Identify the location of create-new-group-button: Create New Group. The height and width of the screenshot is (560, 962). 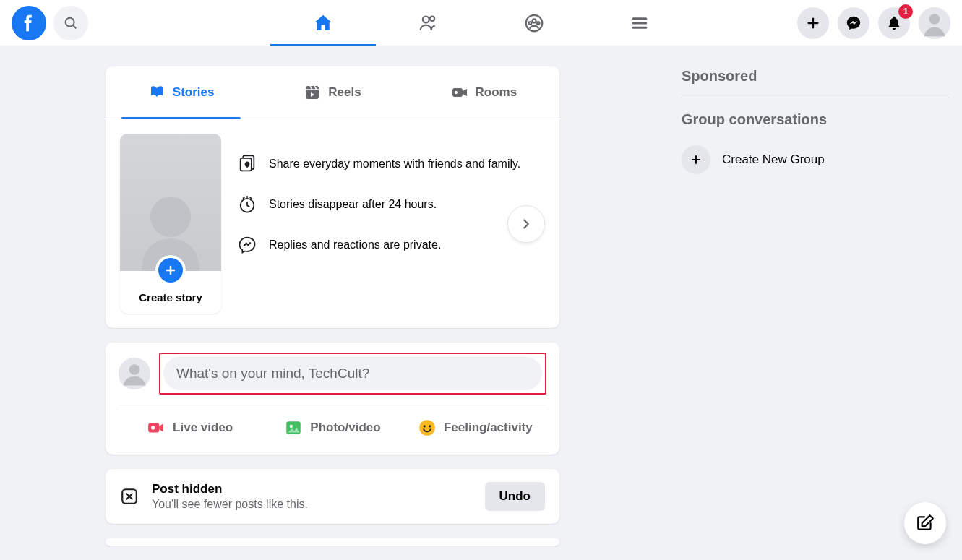
(815, 160).